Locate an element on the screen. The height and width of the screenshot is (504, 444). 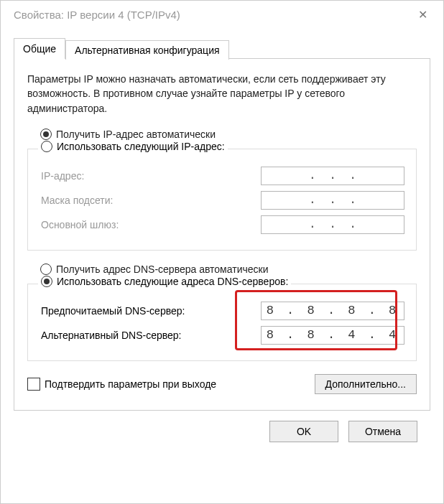
ok-button: OK is located at coordinates (304, 431).